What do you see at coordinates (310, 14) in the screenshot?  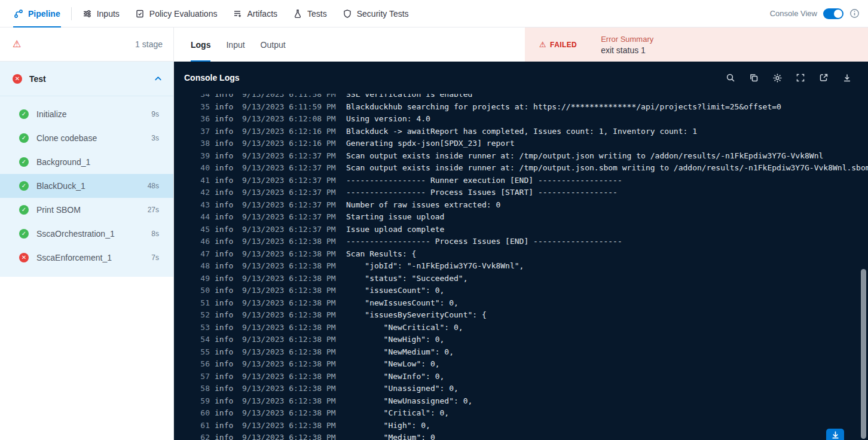 I see `tab-tests: Tests` at bounding box center [310, 14].